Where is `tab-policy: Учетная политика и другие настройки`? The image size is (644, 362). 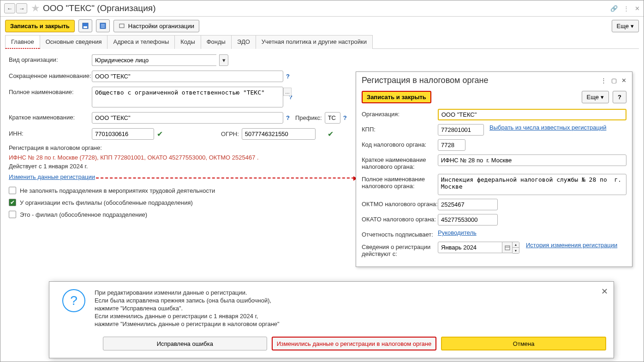 tab-policy: Учетная политика и другие настройки is located at coordinates (314, 42).